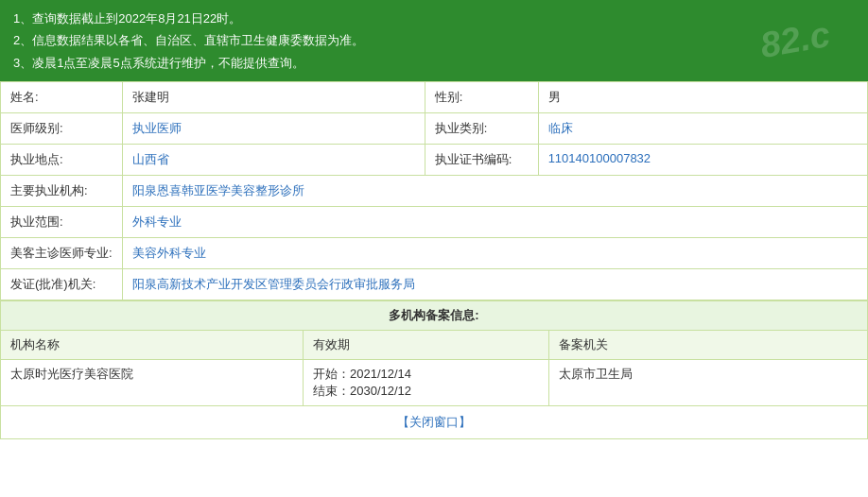 The height and width of the screenshot is (497, 868). Describe the element at coordinates (435, 346) in the screenshot. I see `multi-table-header-row: 机构名称 有效期 备案机关` at that location.